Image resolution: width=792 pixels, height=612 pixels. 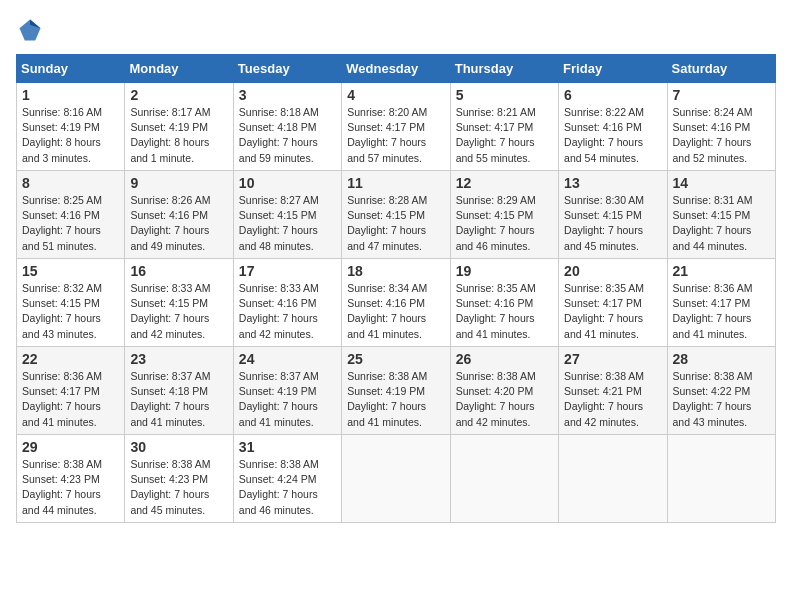 I want to click on calendar-cell: 22 Sunrise: 8:36 AM Sunset: 4:17 PM Dayl…, so click(x=71, y=391).